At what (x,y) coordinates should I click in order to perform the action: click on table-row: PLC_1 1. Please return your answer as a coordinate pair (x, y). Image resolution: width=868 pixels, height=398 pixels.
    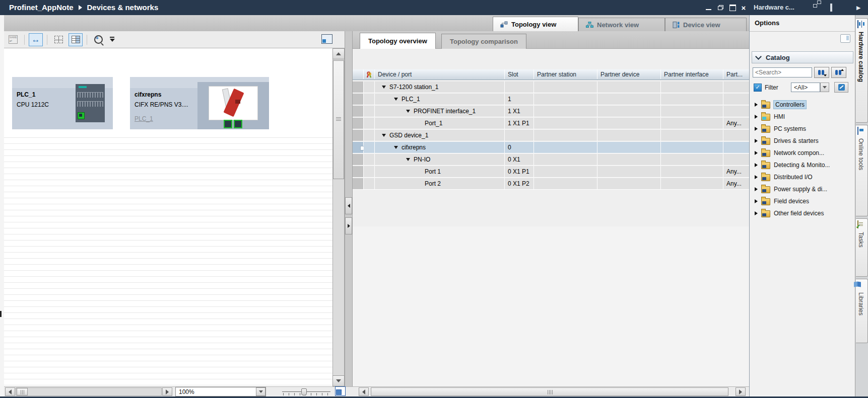
    Looking at the image, I should click on (551, 100).